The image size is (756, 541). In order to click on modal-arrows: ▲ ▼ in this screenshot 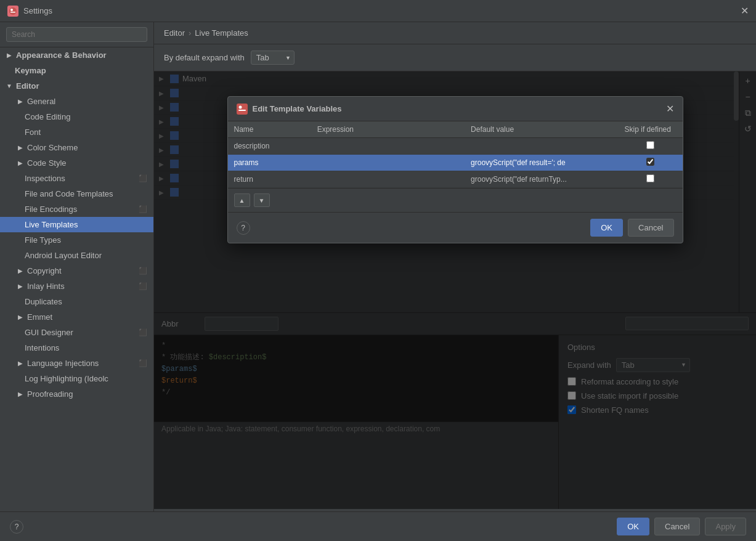, I will do `click(455, 200)`.